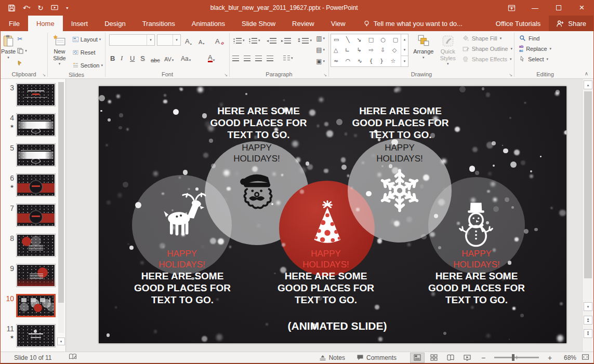  Describe the element at coordinates (303, 23) in the screenshot. I see `tab-review: Review` at that location.